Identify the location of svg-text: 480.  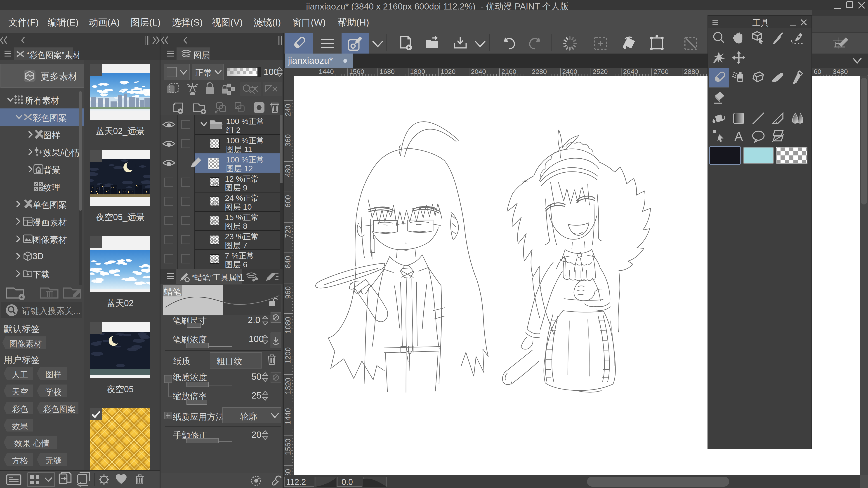
(288, 171).